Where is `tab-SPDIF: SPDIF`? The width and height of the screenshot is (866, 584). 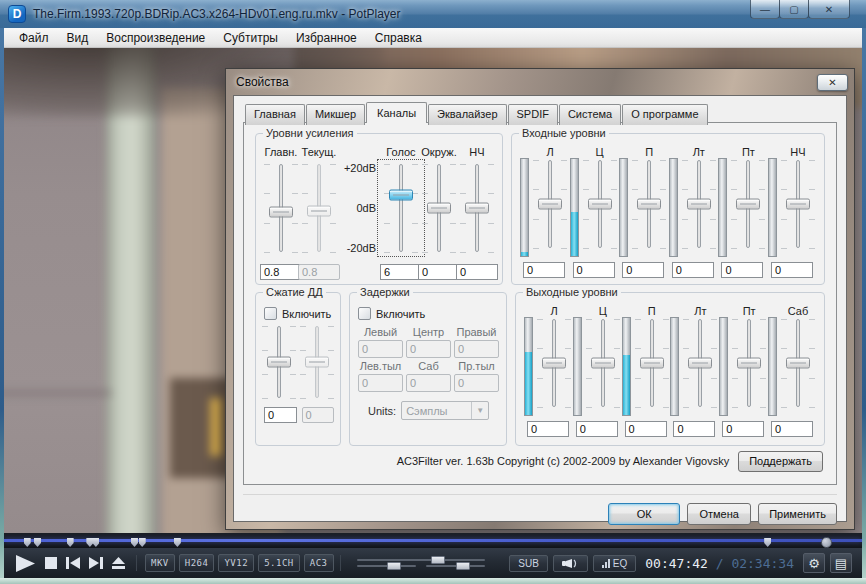 tab-SPDIF: SPDIF is located at coordinates (533, 114).